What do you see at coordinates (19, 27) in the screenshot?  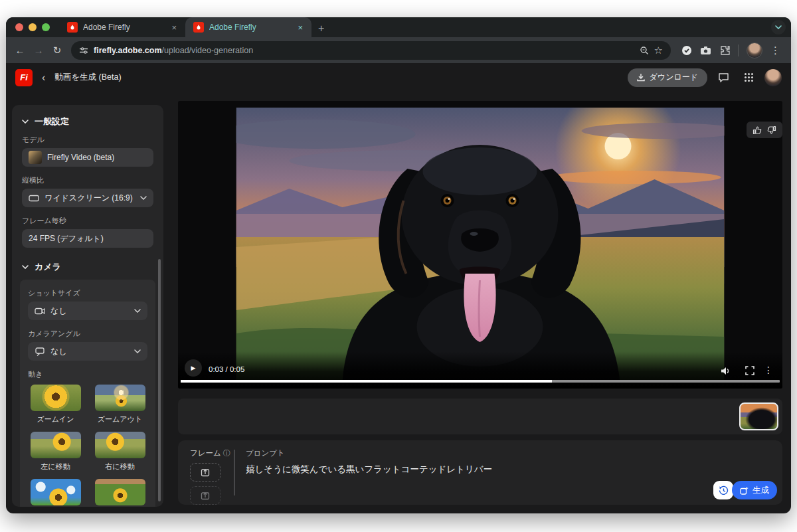 I see `close-window-button` at bounding box center [19, 27].